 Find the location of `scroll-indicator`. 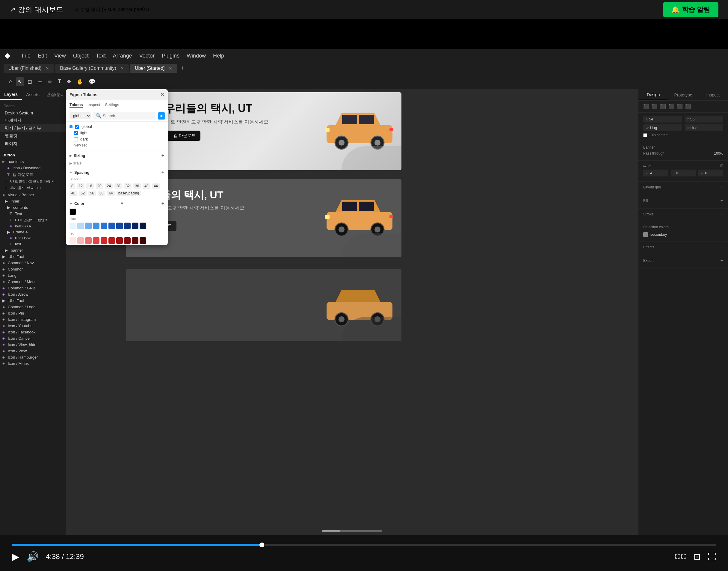

scroll-indicator is located at coordinates (352, 531).